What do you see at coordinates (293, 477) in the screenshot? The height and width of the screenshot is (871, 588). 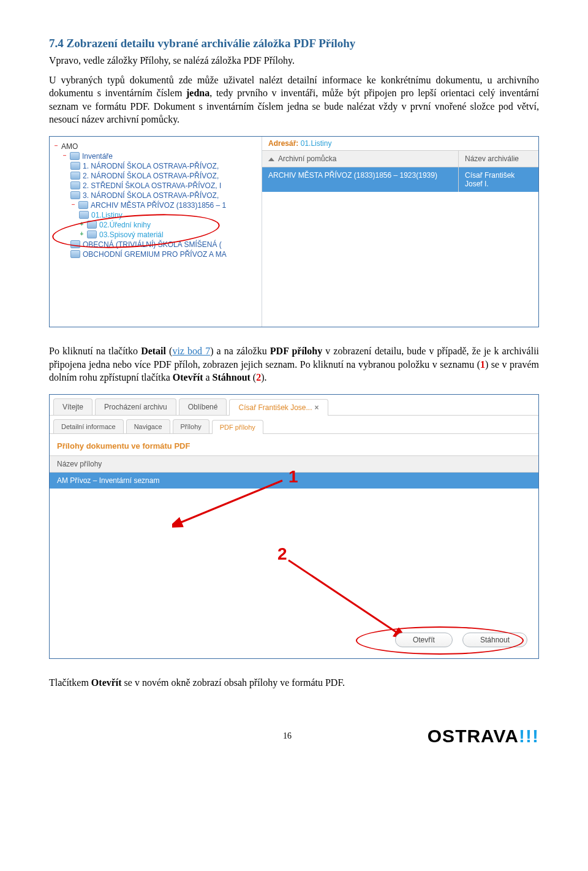 I see `annotation-number-1: 1` at bounding box center [293, 477].